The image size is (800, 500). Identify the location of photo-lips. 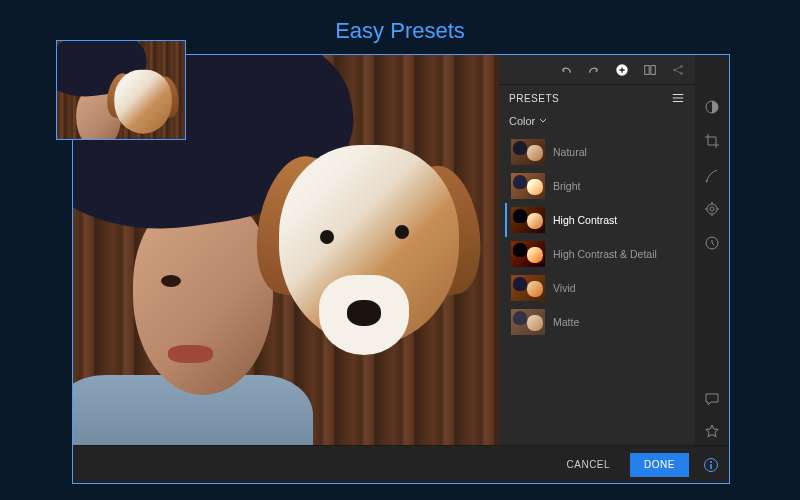
(190, 354).